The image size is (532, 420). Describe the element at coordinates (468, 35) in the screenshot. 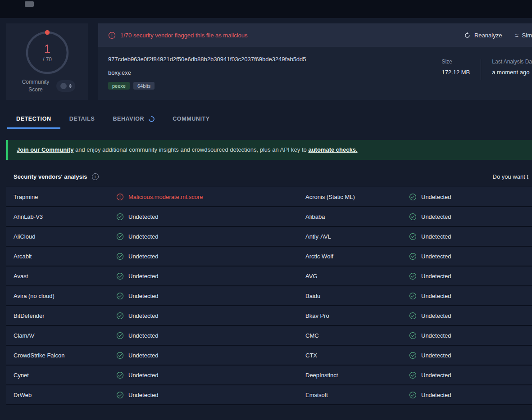

I see `reanalyze-icon` at that location.